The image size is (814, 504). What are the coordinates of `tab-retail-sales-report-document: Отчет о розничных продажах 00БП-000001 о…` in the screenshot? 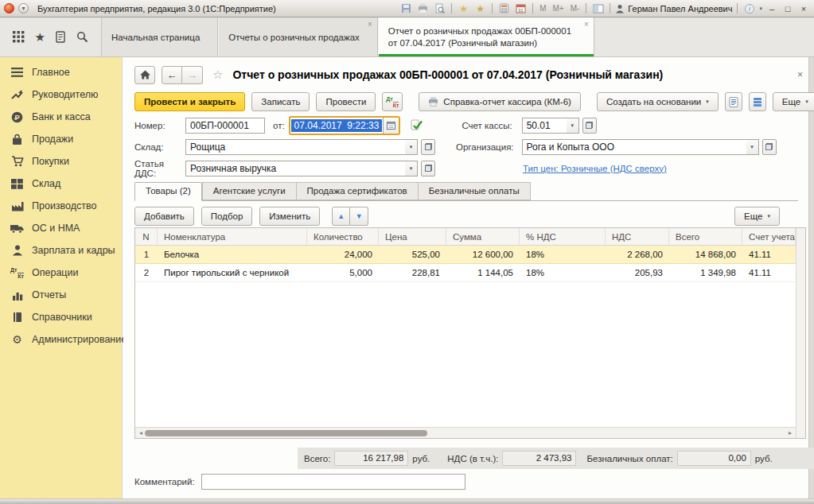 It's located at (486, 37).